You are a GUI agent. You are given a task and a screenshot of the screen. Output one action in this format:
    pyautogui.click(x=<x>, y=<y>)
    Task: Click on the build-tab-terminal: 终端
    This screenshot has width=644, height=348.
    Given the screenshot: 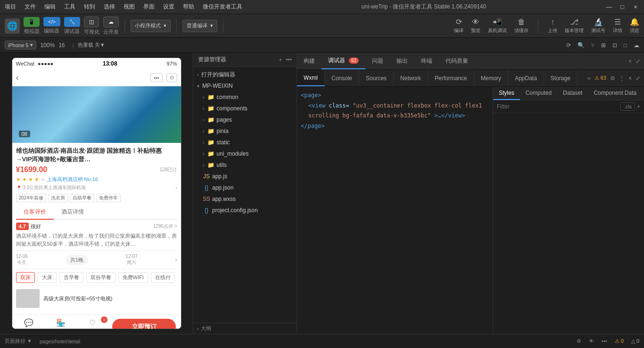 What is the action you would take?
    pyautogui.click(x=427, y=61)
    